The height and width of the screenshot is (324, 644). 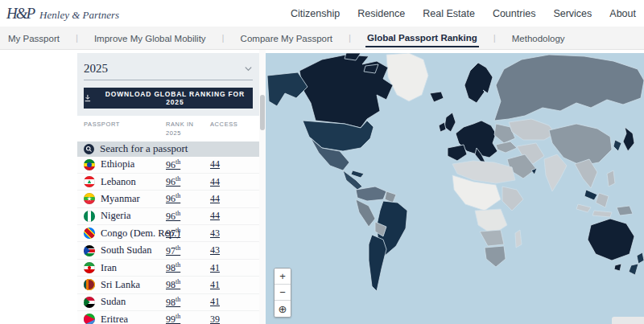 I want to click on table-row: Sri Lanka 98th 41, so click(x=168, y=285).